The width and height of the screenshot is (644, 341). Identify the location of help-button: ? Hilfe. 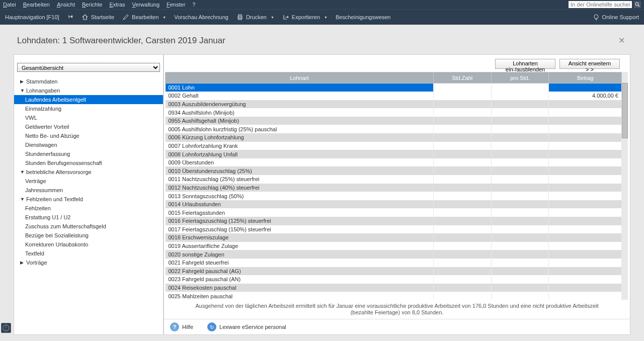
(182, 327).